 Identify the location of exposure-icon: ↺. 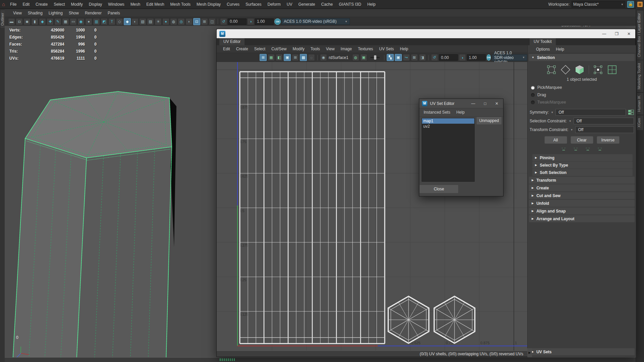
(223, 21).